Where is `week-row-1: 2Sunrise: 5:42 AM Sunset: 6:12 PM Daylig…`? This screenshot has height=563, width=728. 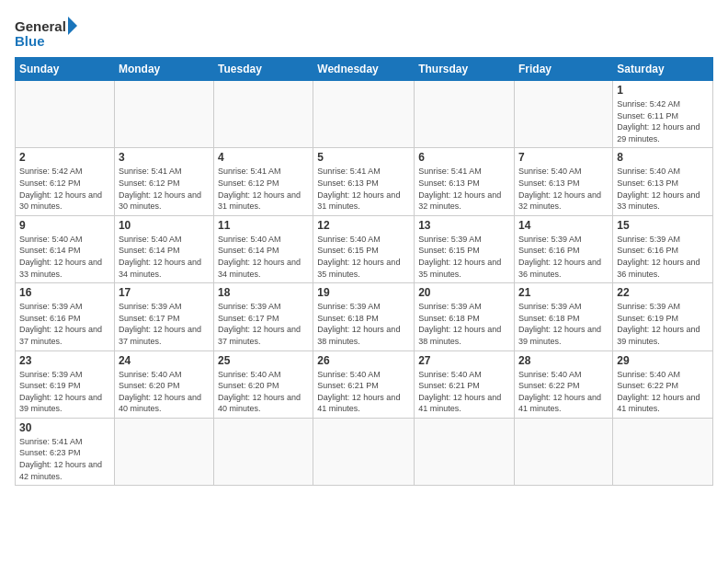 week-row-1: 2Sunrise: 5:42 AM Sunset: 6:12 PM Daylig… is located at coordinates (364, 182).